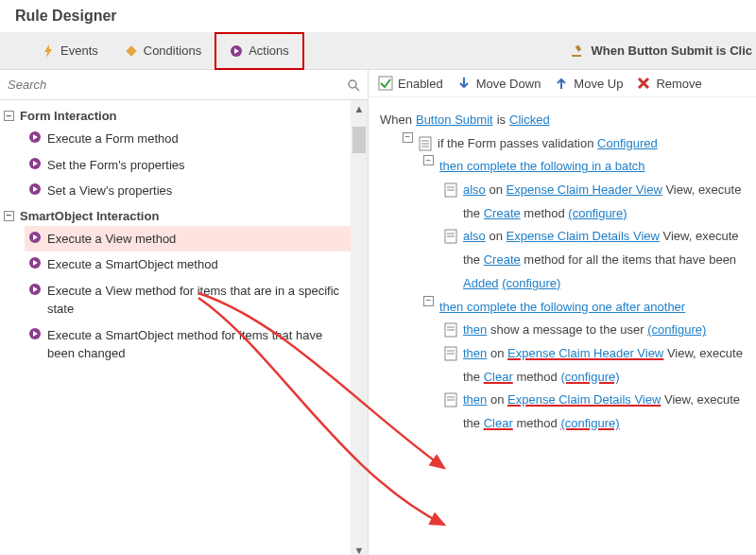 This screenshot has height=555, width=756. I want to click on scroll-up-icon: ▲, so click(359, 109).